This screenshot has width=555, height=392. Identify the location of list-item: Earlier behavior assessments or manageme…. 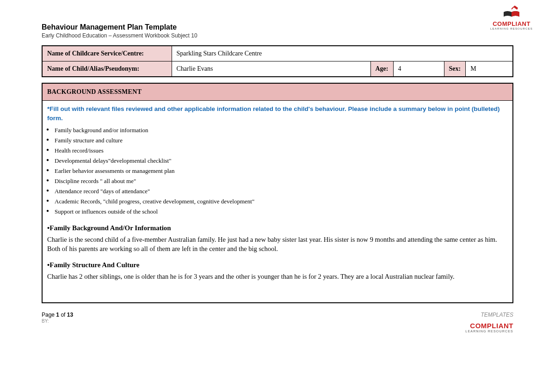
(281, 171).